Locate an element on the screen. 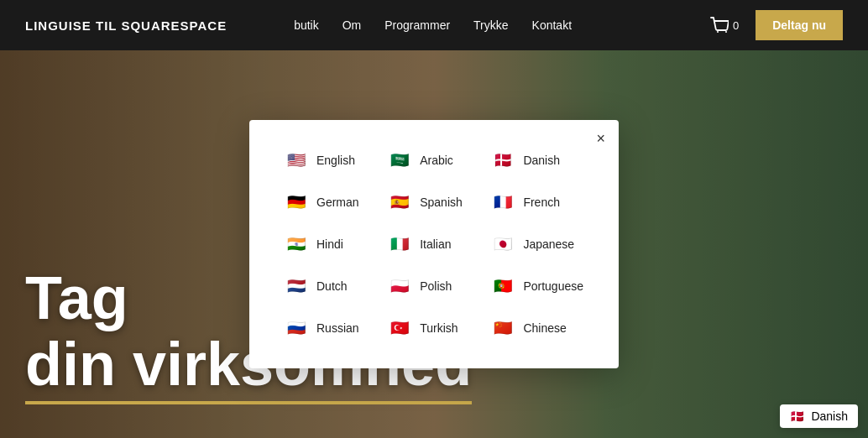 The image size is (868, 438). lang-name-polish: Polish is located at coordinates (436, 286).